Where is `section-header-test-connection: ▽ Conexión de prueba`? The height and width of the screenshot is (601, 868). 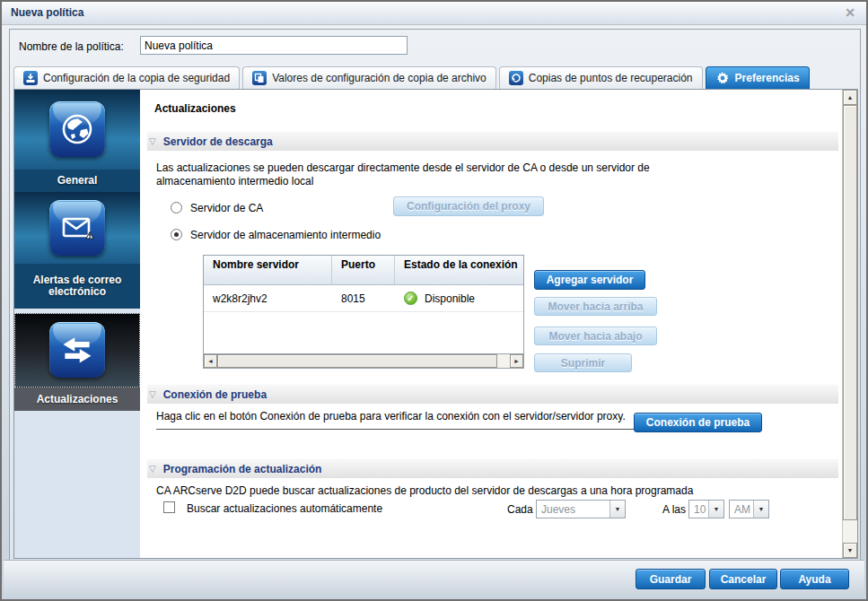
section-header-test-connection: ▽ Conexión de prueba is located at coordinates (493, 394).